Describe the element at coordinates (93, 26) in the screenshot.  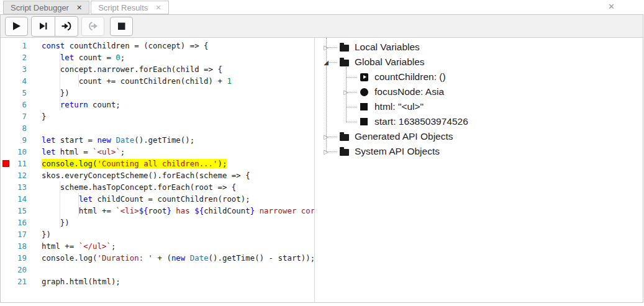
I see `step-out-button` at that location.